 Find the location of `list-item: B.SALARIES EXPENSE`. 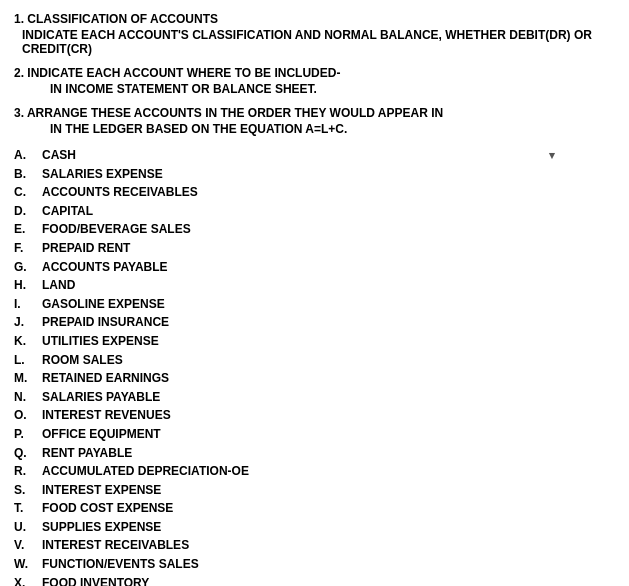

list-item: B.SALARIES EXPENSE is located at coordinates (314, 174).